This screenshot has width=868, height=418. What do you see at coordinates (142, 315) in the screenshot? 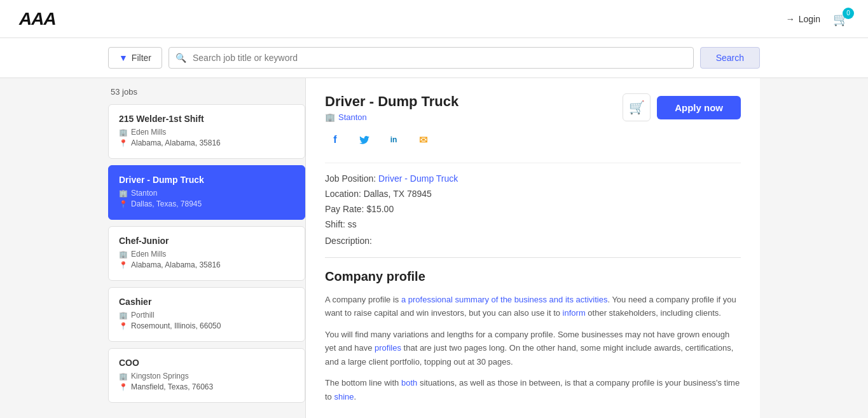
I see `company-name: Porthill` at bounding box center [142, 315].